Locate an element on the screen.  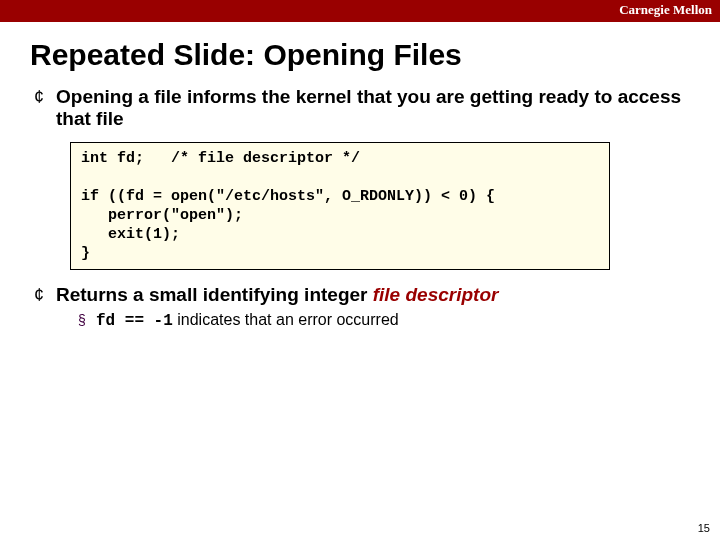
bullet-1-text: Opening a file informs the kernel that y… is located at coordinates (378, 108).